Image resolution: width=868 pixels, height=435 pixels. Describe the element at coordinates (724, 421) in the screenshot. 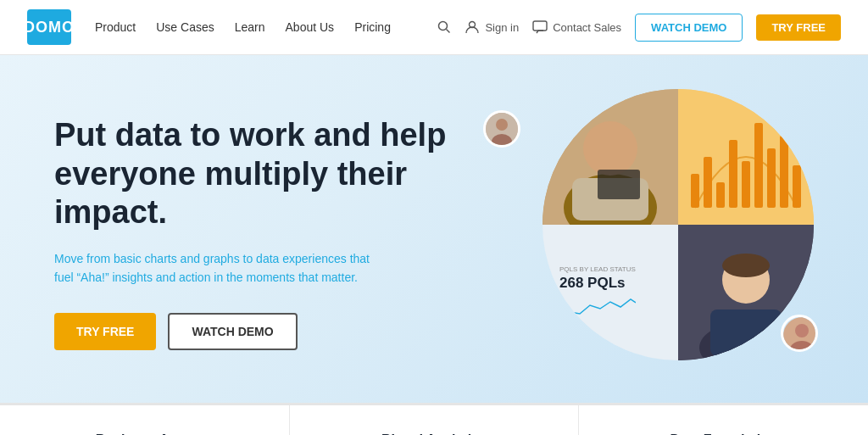

I see `feature-data-foundation: Data Foundation Build data experiences o…` at that location.